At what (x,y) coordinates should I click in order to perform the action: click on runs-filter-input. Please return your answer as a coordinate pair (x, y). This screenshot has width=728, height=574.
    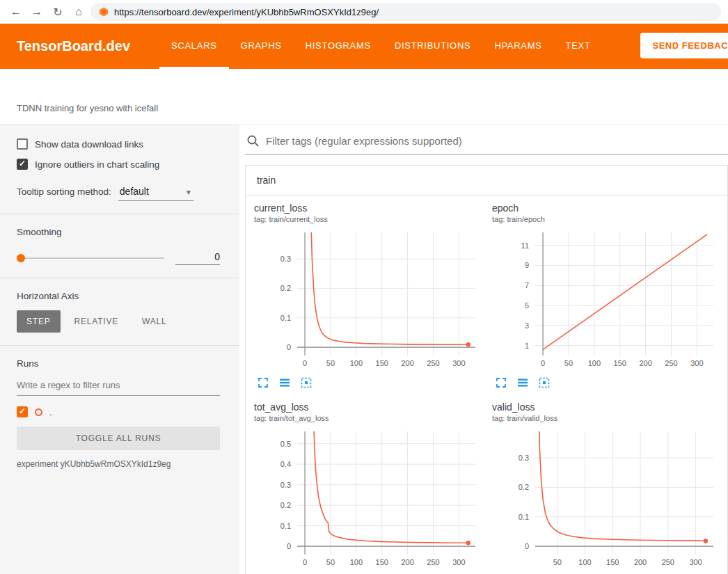
    Looking at the image, I should click on (118, 385).